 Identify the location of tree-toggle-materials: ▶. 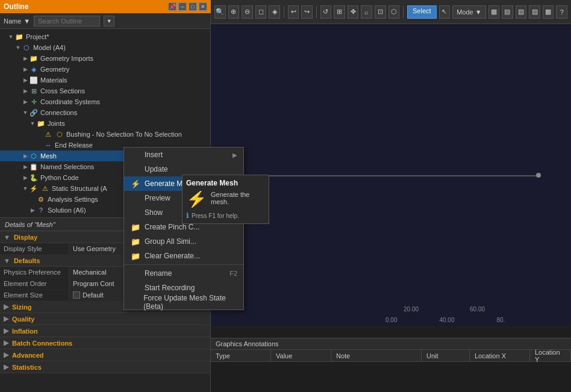
(25, 80).